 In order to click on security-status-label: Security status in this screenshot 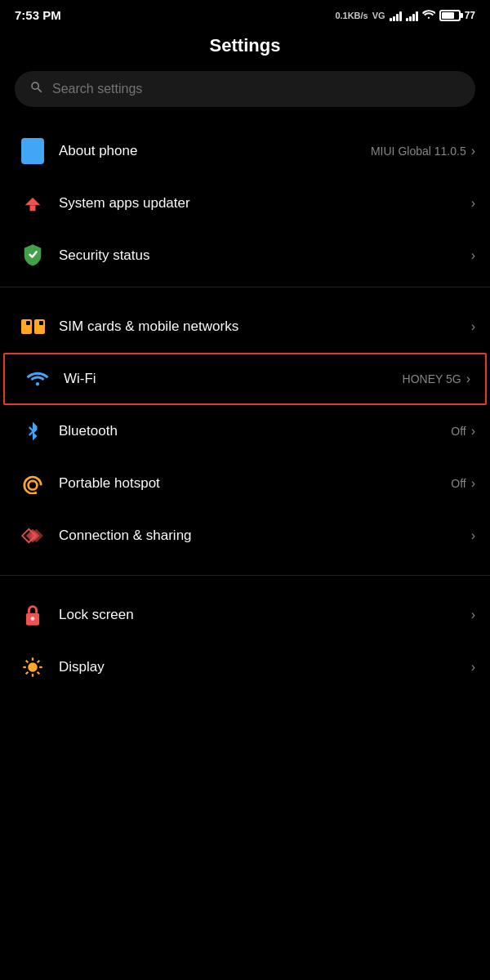, I will do `click(105, 256)`.